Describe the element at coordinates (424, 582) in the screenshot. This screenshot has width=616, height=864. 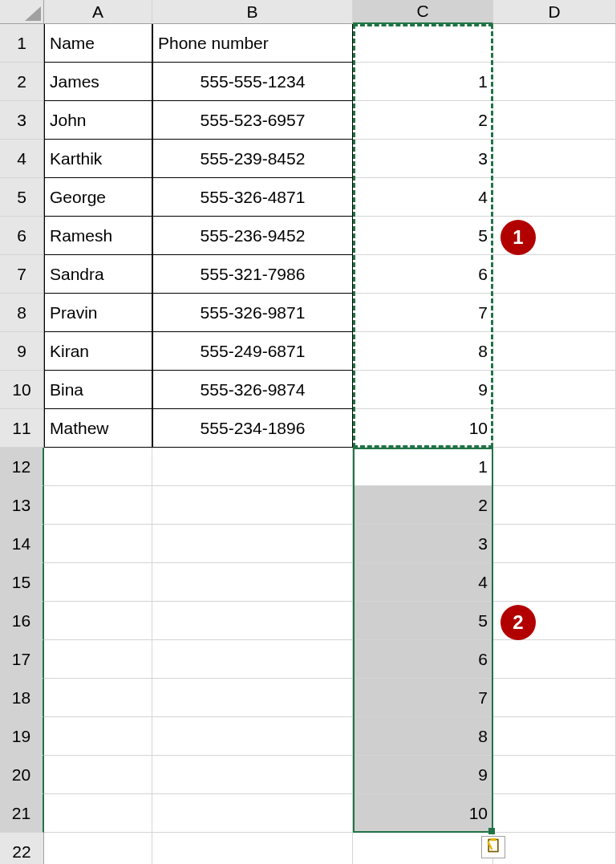
I see `cell-series-bottom: 4` at that location.